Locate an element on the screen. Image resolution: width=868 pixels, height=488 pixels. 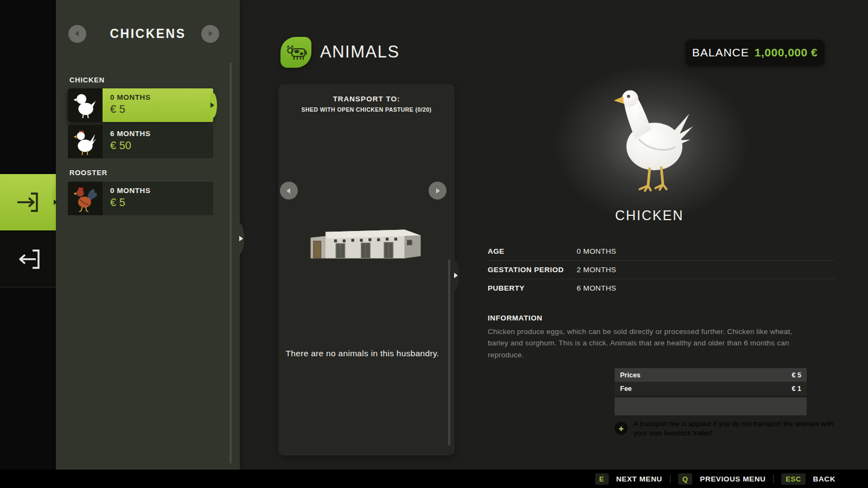
price-label: Fee is located at coordinates (626, 389).